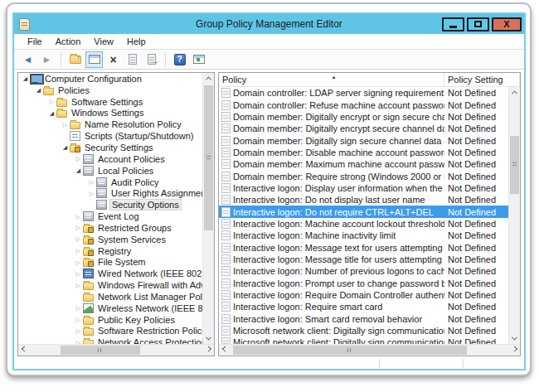 The height and width of the screenshot is (392, 539). Describe the element at coordinates (110, 340) in the screenshot. I see `tree-item: ▷Network Access Protection` at that location.